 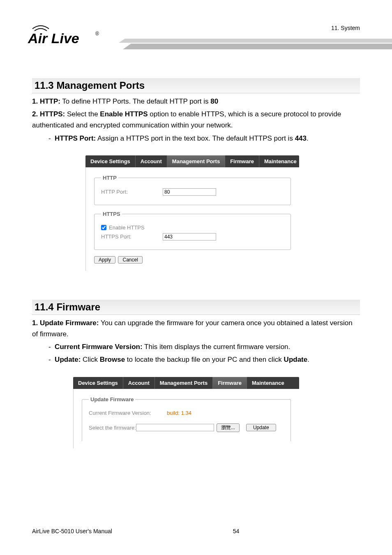 What do you see at coordinates (196, 101) in the screenshot?
I see `http-desc: 1. HTTP: To define HTTP Ports. The defau…` at bounding box center [196, 101].